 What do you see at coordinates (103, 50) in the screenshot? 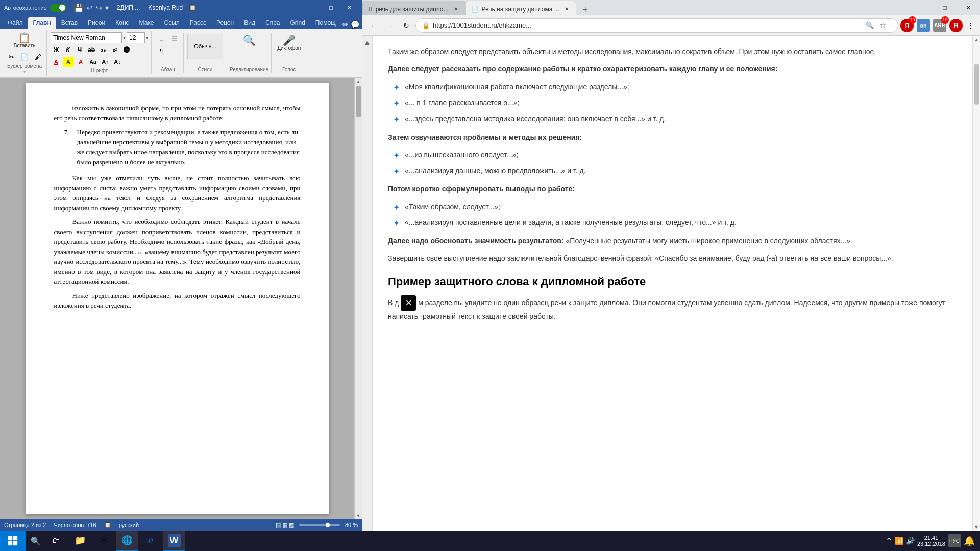
I see `subscript-btn: x₂` at bounding box center [103, 50].